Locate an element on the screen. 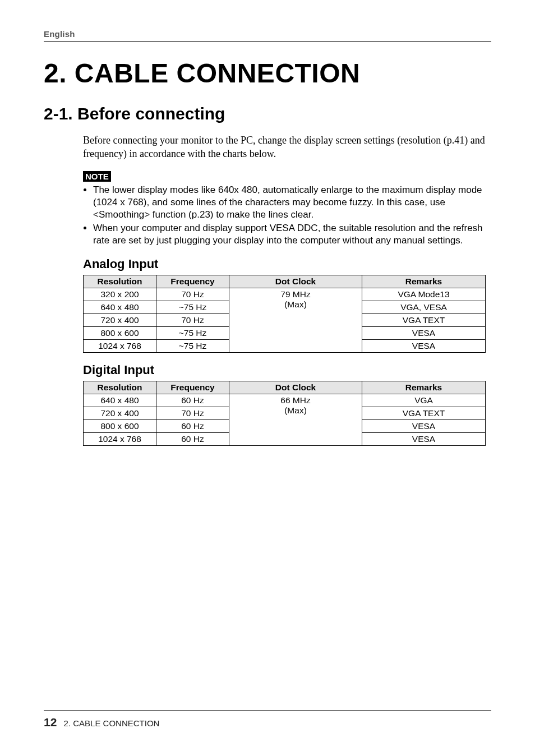 The width and height of the screenshot is (535, 756). language-label: English is located at coordinates (268, 36).